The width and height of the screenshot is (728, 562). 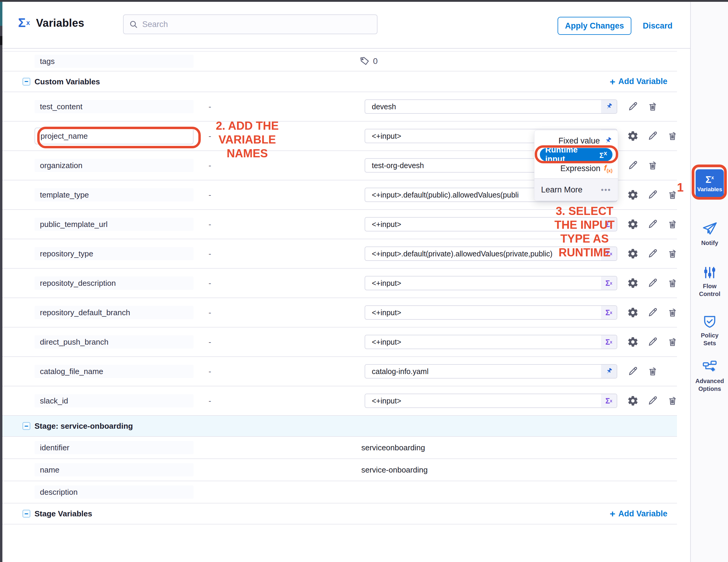 What do you see at coordinates (114, 136) in the screenshot?
I see `variable-name-box: project_name` at bounding box center [114, 136].